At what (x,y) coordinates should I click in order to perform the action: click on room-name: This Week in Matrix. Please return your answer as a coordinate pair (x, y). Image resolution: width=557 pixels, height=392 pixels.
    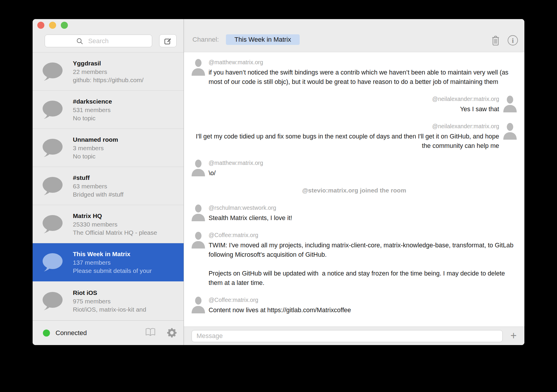
    Looking at the image, I should click on (127, 254).